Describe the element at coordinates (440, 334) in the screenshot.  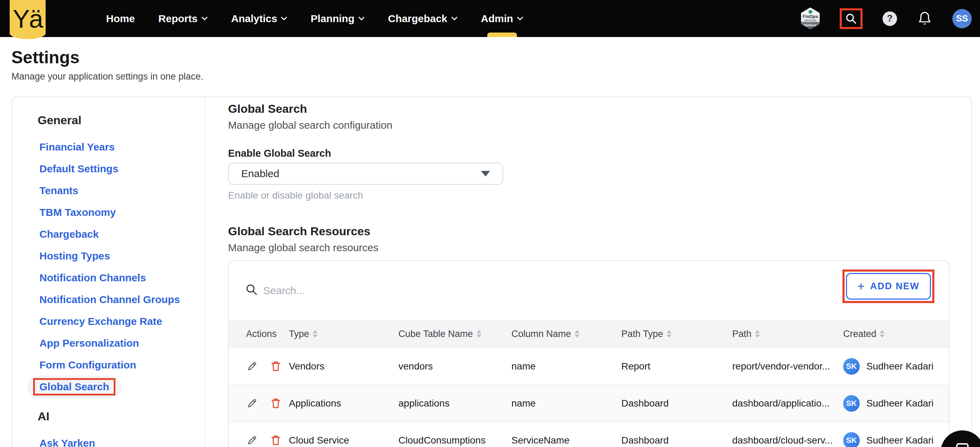
I see `table-column-header: Cube Table Name` at that location.